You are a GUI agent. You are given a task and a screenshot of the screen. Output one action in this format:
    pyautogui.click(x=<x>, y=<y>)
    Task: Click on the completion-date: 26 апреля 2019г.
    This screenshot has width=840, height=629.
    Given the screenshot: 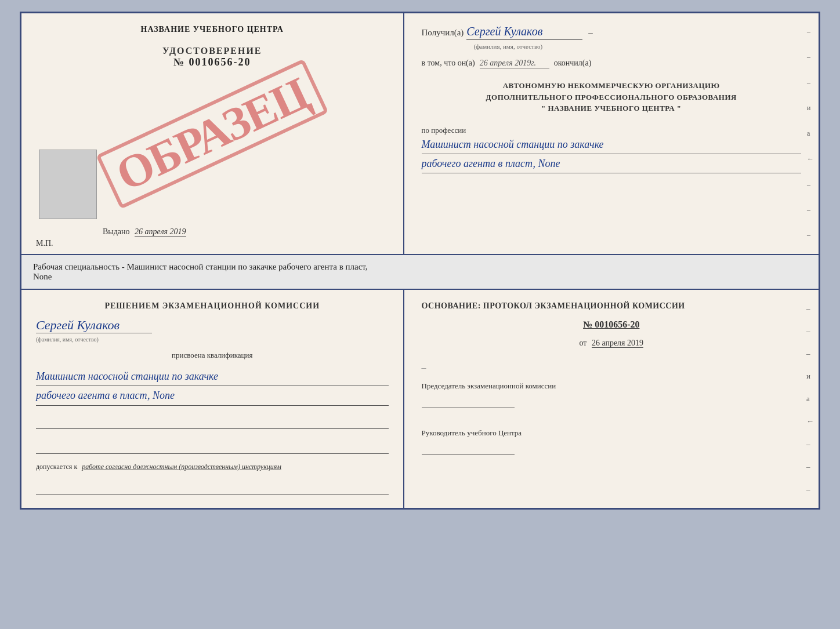 What is the action you would take?
    pyautogui.click(x=515, y=64)
    